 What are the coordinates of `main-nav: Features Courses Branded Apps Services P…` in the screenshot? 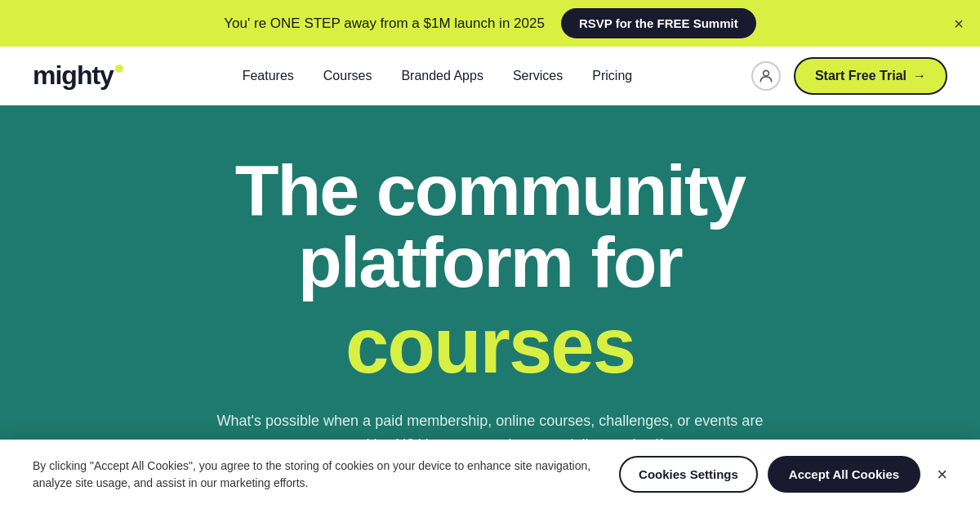 It's located at (438, 76).